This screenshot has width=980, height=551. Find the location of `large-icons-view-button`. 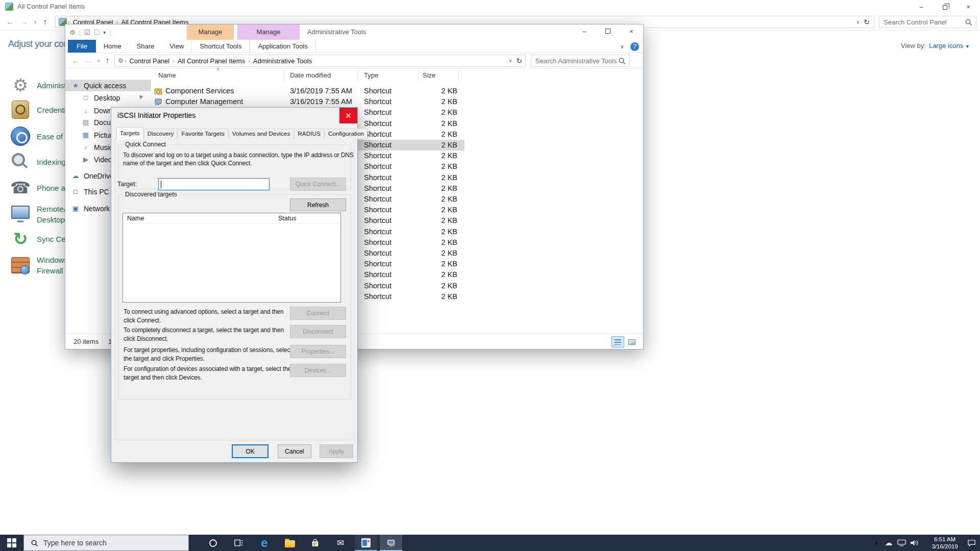

large-icons-view-button is located at coordinates (632, 342).